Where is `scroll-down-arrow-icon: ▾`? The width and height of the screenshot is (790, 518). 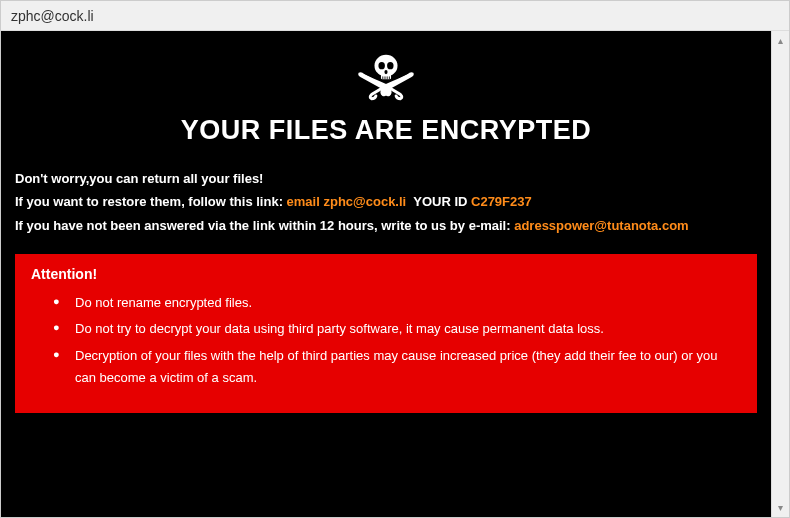 scroll-down-arrow-icon: ▾ is located at coordinates (780, 508).